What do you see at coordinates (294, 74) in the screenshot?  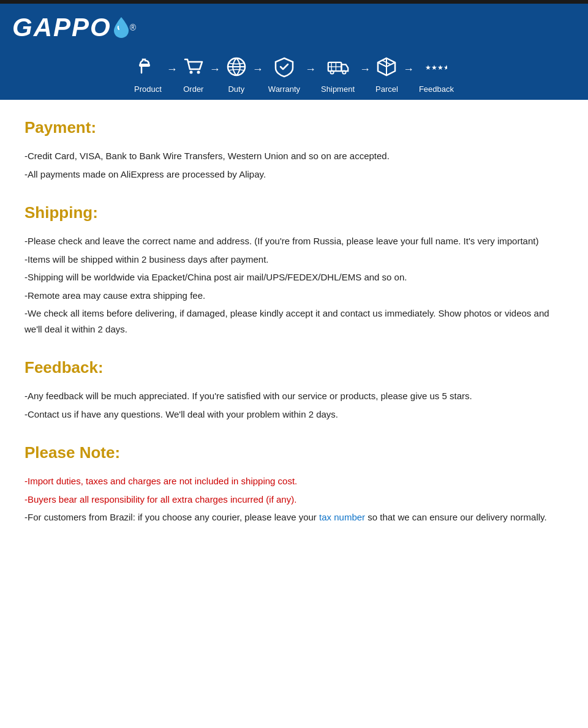 I see `nav-steps: Product → Order →` at bounding box center [294, 74].